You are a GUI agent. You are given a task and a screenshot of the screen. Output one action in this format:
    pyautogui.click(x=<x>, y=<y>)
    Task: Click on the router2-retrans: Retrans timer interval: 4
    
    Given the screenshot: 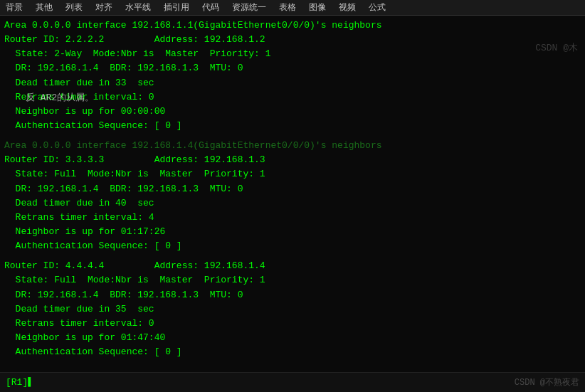 What is the action you would take?
    pyautogui.click(x=292, y=218)
    